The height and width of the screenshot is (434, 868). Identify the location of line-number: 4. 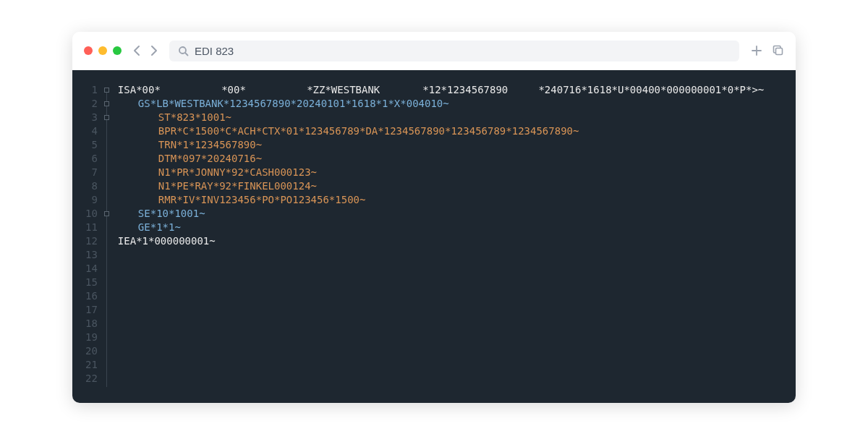
(91, 132).